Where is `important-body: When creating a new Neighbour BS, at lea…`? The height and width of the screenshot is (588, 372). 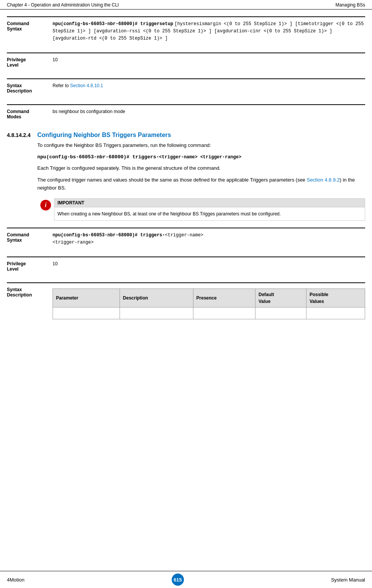
important-body: When creating a new Neighbour BS, at lea… is located at coordinates (209, 214).